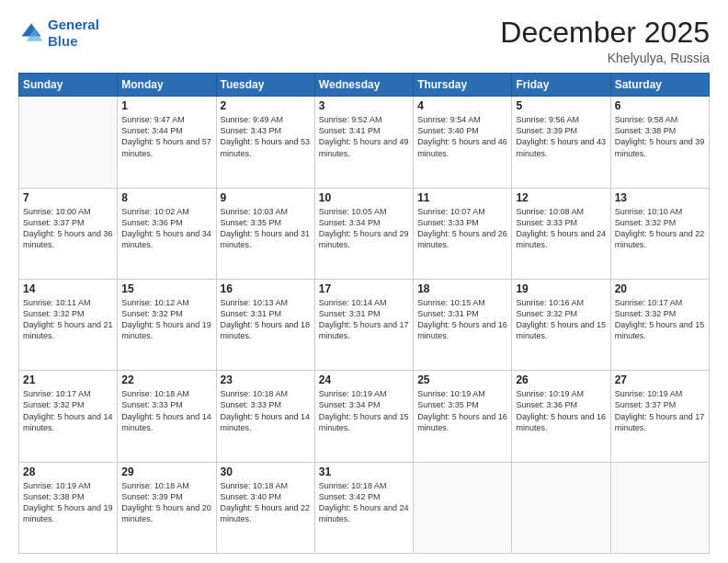 This screenshot has width=728, height=563. What do you see at coordinates (364, 106) in the screenshot?
I see `day-number: 3` at bounding box center [364, 106].